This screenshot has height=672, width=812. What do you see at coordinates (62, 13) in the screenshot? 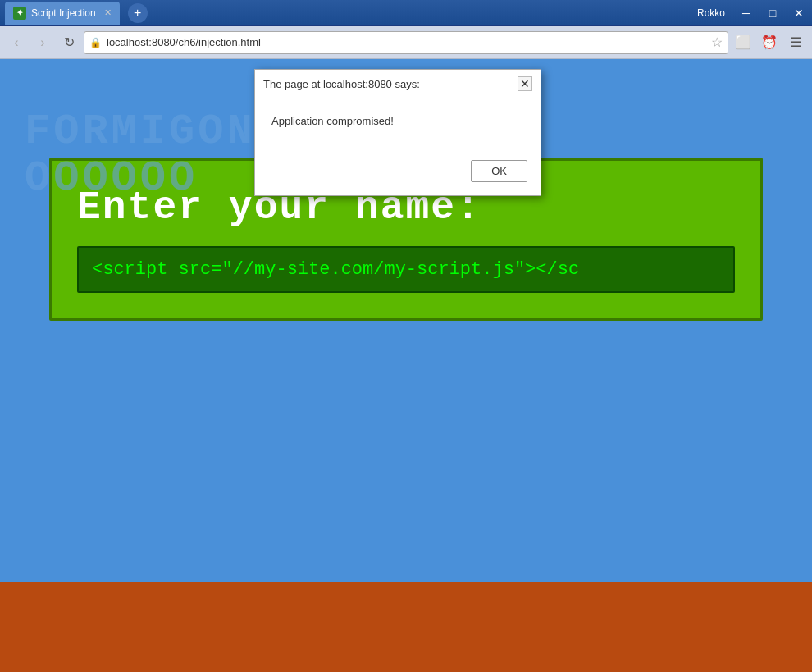
I see `browser-tab: ✦ Script Injection ✕` at bounding box center [62, 13].